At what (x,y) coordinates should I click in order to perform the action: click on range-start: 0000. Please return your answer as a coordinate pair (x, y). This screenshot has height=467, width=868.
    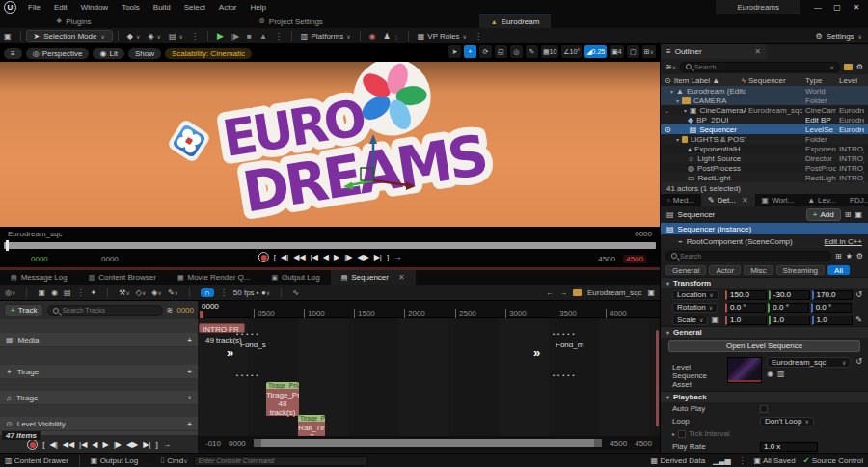
    Looking at the image, I should click on (237, 444).